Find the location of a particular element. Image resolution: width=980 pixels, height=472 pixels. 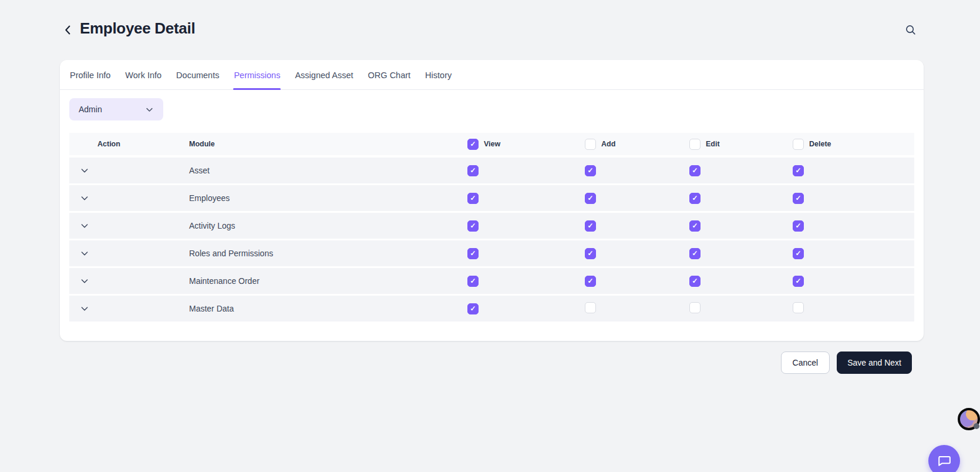

topbar: Employee Detail is located at coordinates (490, 28).